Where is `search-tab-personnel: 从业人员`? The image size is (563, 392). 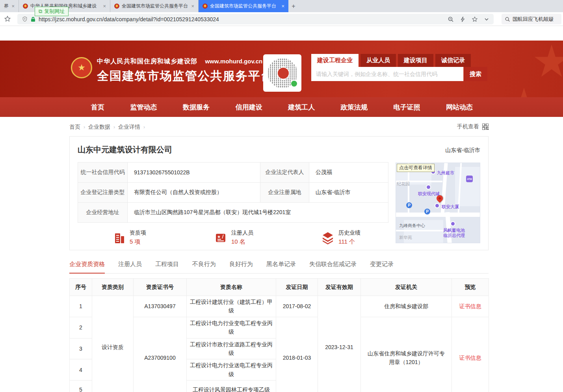 search-tab-personnel: 从业人员 is located at coordinates (378, 61).